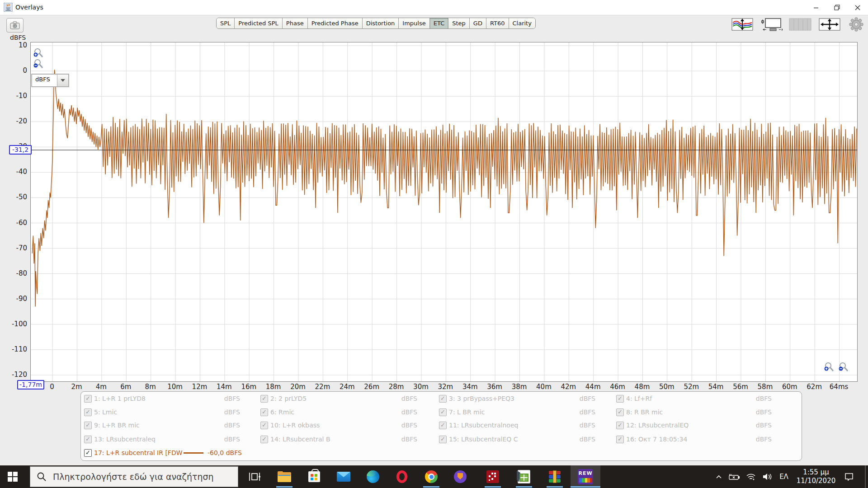  What do you see at coordinates (742, 24) in the screenshot?
I see `overlay-traces-icon` at bounding box center [742, 24].